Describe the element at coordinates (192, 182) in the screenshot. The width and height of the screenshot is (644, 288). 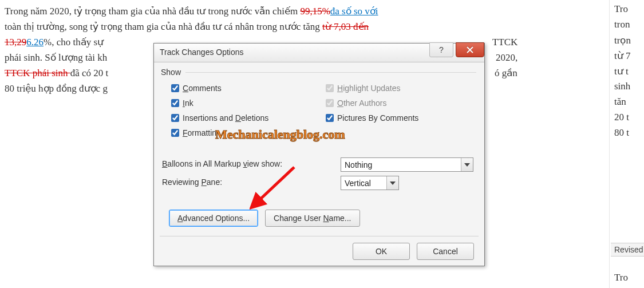
I see `reviewing-pane-label: Reviewing Pane:` at that location.